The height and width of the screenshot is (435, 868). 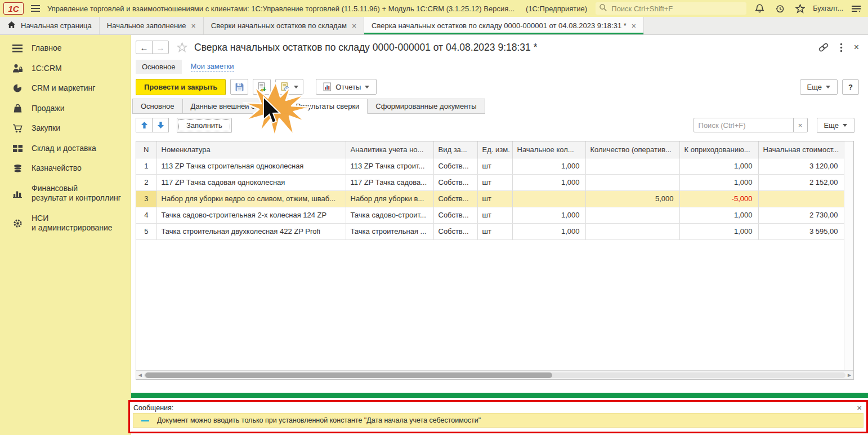 What do you see at coordinates (490, 231) in the screenshot?
I see `table-row: 5 Тачка строительная двухколесная 422 ZP…` at bounding box center [490, 231].